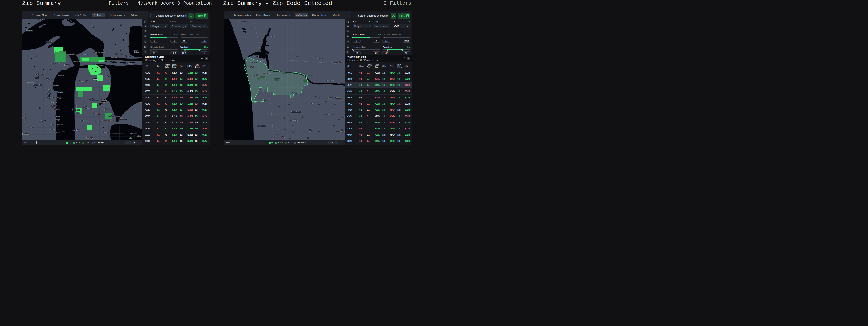  I want to click on svg-text: Aurora, so click(53, 129).